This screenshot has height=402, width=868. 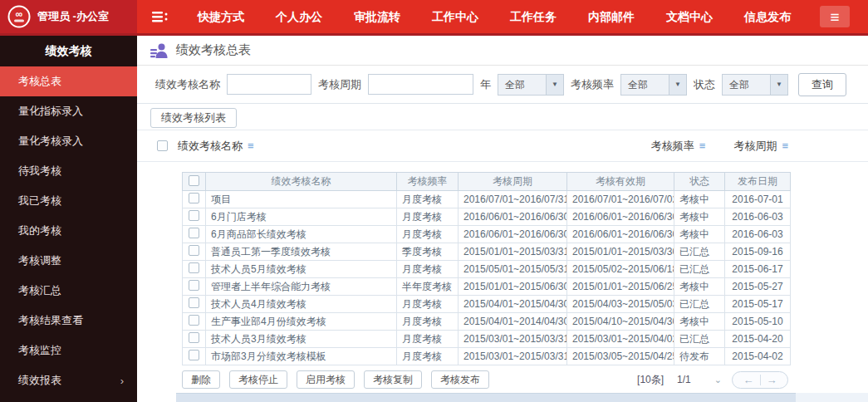 I want to click on filter-freq-select: 全部 ▼, so click(x=654, y=85).